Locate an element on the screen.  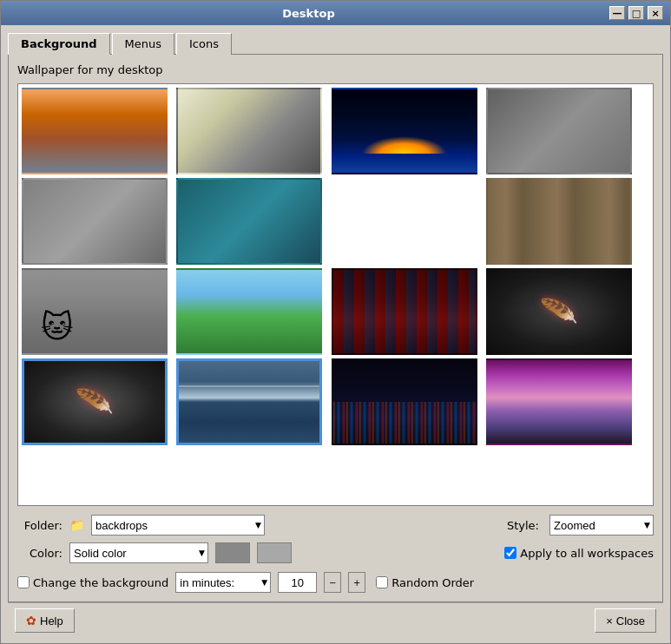
button-row: ✿ Help × Close is located at coordinates (335, 620).